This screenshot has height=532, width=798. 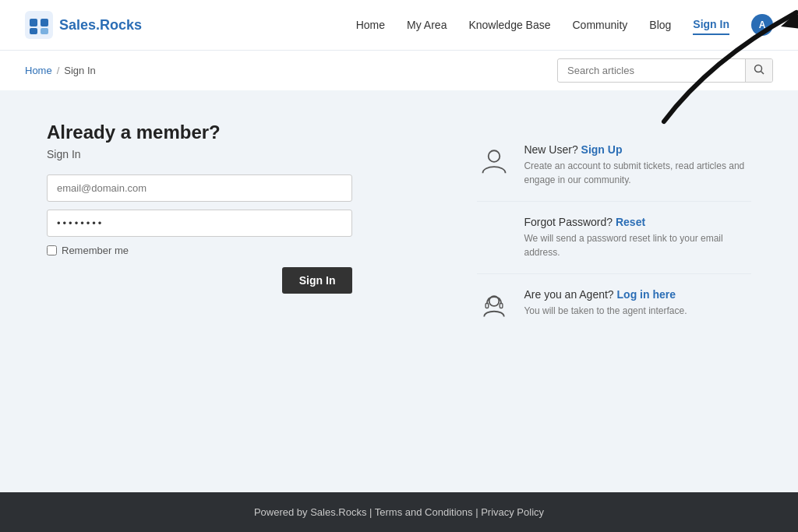 What do you see at coordinates (399, 70) in the screenshot?
I see `breadcrumb-bar: Home / Sign In` at bounding box center [399, 70].